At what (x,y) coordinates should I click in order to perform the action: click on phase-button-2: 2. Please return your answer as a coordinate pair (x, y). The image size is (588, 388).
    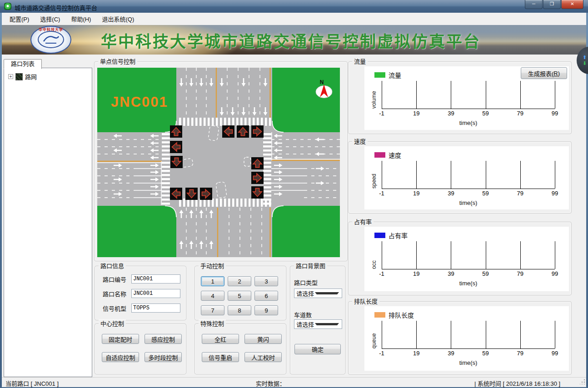
    Looking at the image, I should click on (239, 281).